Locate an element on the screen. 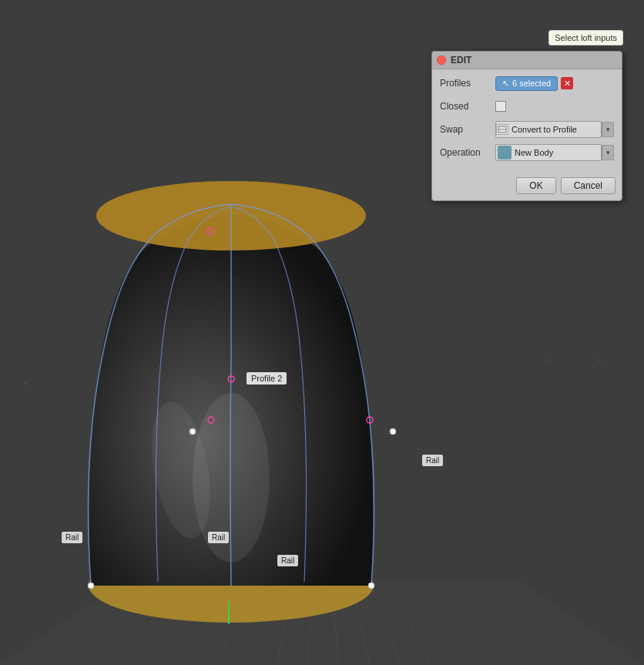  profiles-label: Profiles is located at coordinates (468, 83).